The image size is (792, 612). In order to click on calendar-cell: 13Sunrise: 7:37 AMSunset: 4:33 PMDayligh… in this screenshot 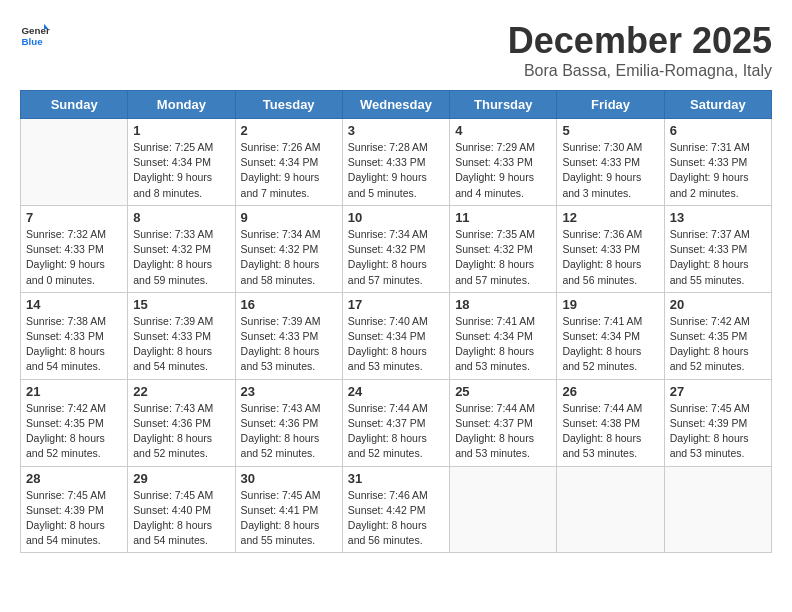, I will do `click(718, 248)`.